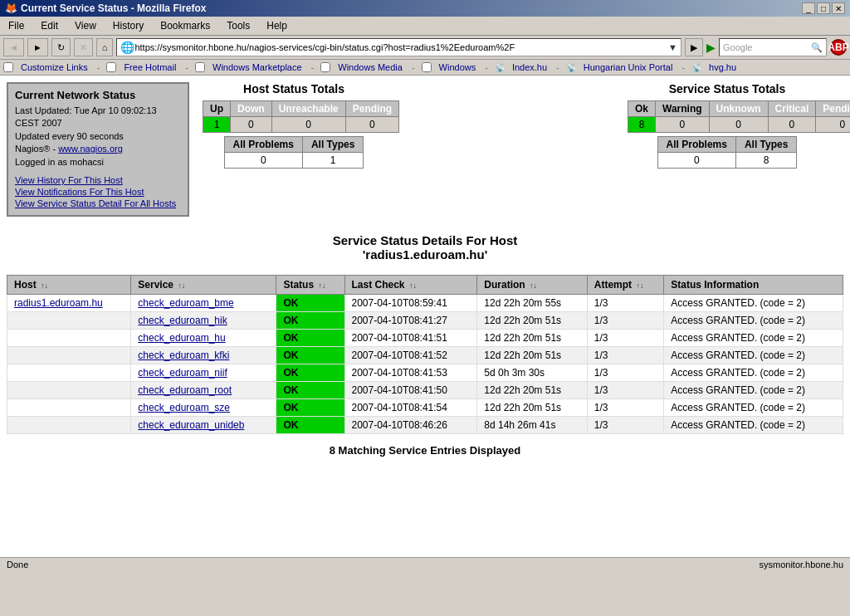  What do you see at coordinates (111, 67) in the screenshot?
I see `free-hotmail-check` at bounding box center [111, 67].